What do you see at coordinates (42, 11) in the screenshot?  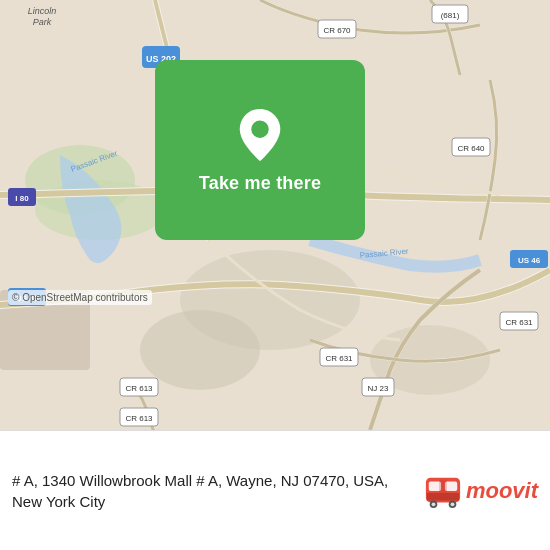 I see `svg-text: Lincoln` at bounding box center [42, 11].